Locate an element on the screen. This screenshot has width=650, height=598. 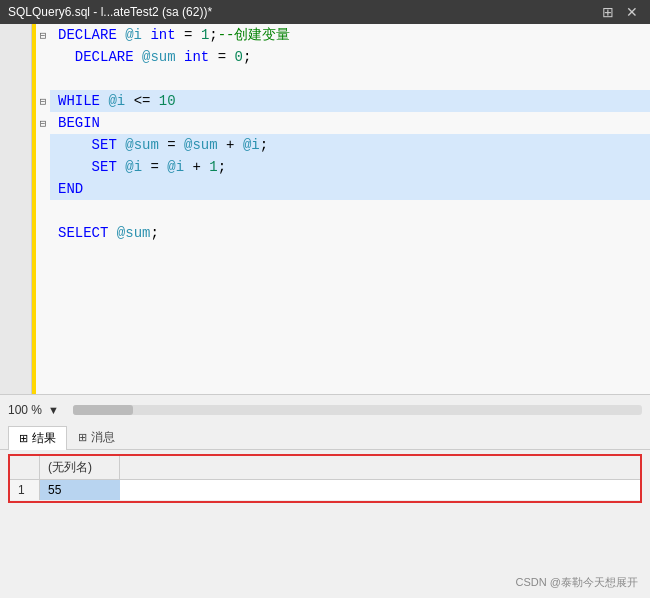
tab-title: SQLQuery6.sql - l...ateTest2 (sa (62))* is located at coordinates (110, 12).